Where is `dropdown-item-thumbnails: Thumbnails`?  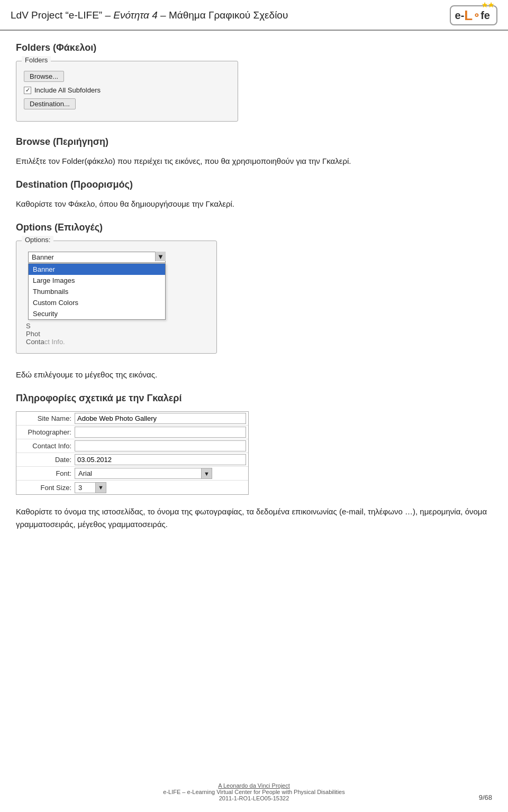
dropdown-item-thumbnails: Thumbnails is located at coordinates (97, 292).